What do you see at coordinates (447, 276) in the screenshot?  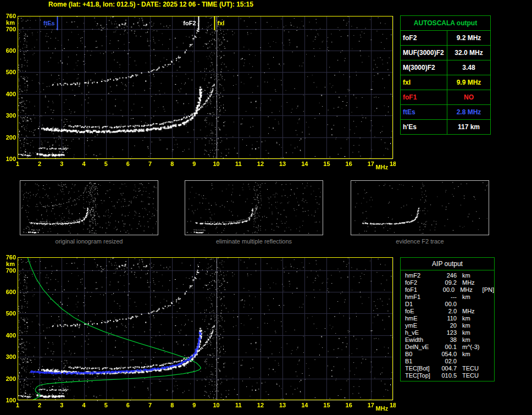 I see `param-value: 246` at bounding box center [447, 276].